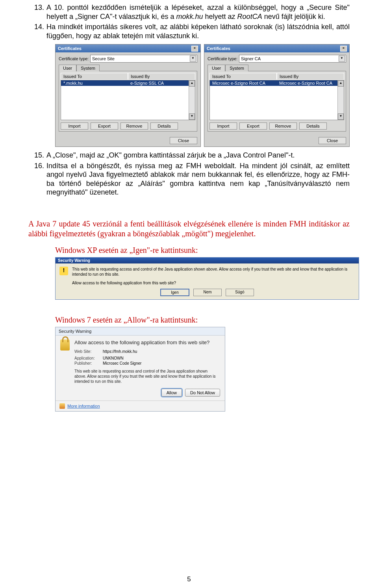 Image resolution: width=378 pixels, height=588 pixels. I want to click on list-item-16: 16. Indítsa el a böngészőt, és nyissa me…, so click(189, 179).